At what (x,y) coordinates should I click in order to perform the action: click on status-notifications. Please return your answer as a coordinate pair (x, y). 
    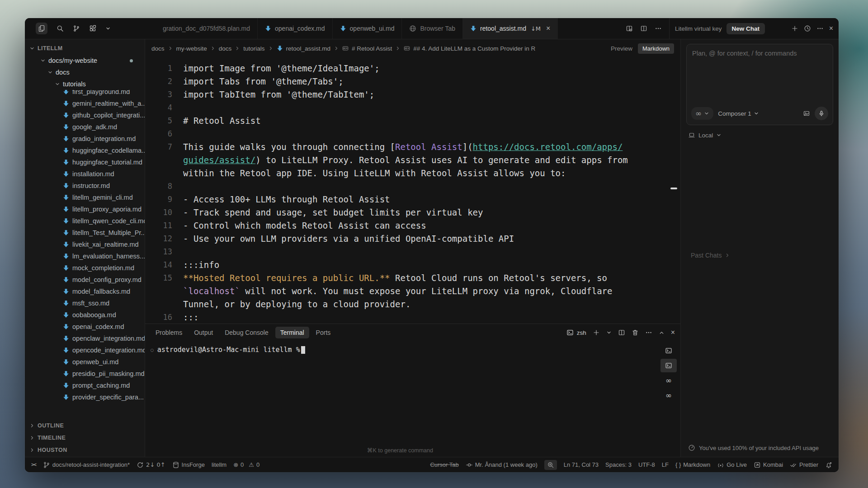
    Looking at the image, I should click on (829, 465).